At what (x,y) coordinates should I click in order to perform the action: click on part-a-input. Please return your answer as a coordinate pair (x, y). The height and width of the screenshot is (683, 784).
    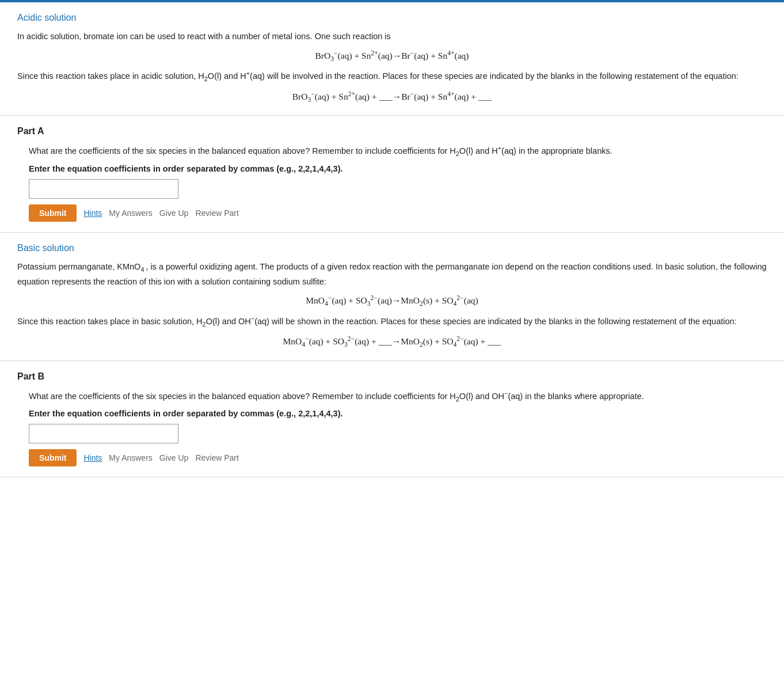
    Looking at the image, I should click on (104, 189).